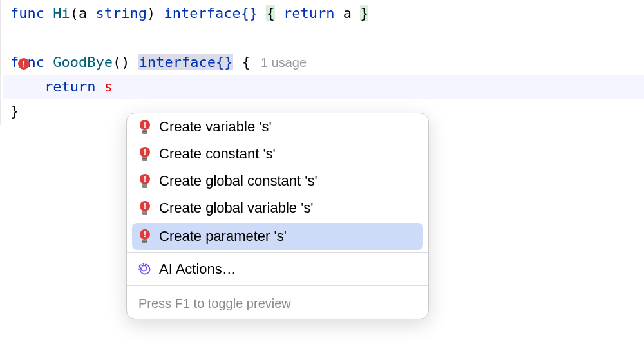 This screenshot has width=644, height=362. What do you see at coordinates (108, 86) in the screenshot?
I see `error-identifier-s: s` at bounding box center [108, 86].